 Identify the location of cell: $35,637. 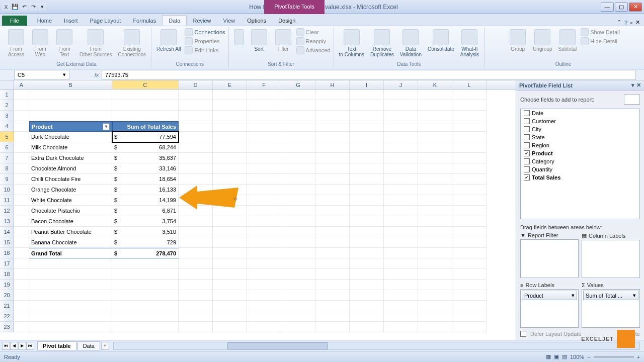
(145, 158).